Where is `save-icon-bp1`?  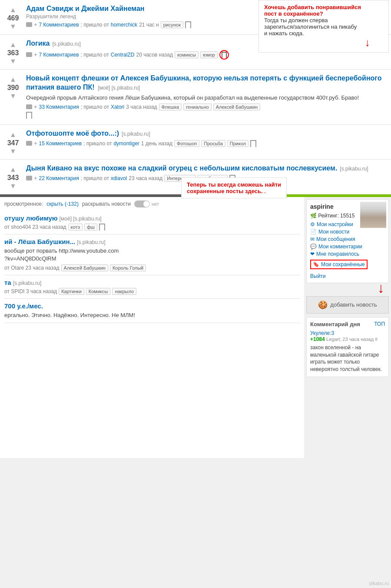 save-icon-bp1 is located at coordinates (102, 227).